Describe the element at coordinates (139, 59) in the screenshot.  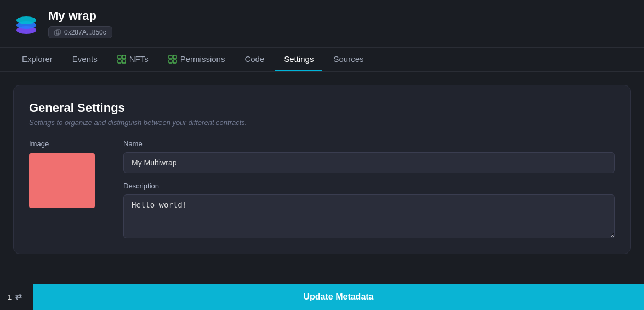
I see `nav-label-nfts: NFTs` at that location.